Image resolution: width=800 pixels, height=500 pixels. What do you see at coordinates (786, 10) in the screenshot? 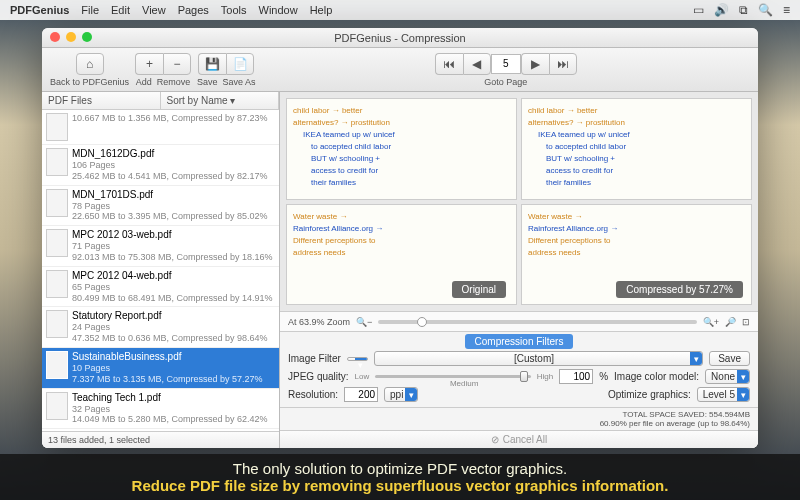
I see `menu-icon: ≡` at bounding box center [786, 10].